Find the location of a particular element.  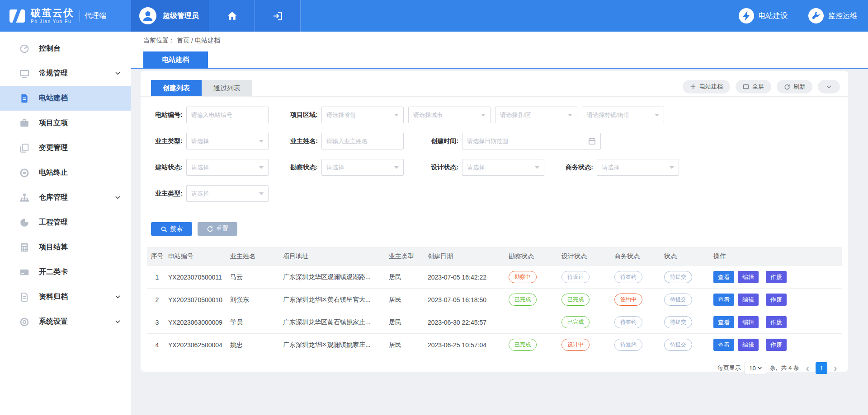

table-cell: 广东深圳龙华区观澜镇观湖路... is located at coordinates (335, 277).